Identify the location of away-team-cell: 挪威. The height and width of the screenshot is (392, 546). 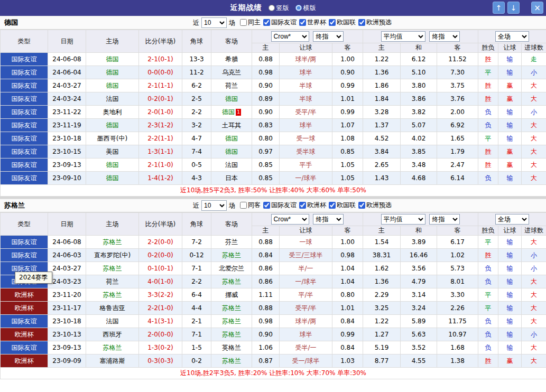
(232, 295).